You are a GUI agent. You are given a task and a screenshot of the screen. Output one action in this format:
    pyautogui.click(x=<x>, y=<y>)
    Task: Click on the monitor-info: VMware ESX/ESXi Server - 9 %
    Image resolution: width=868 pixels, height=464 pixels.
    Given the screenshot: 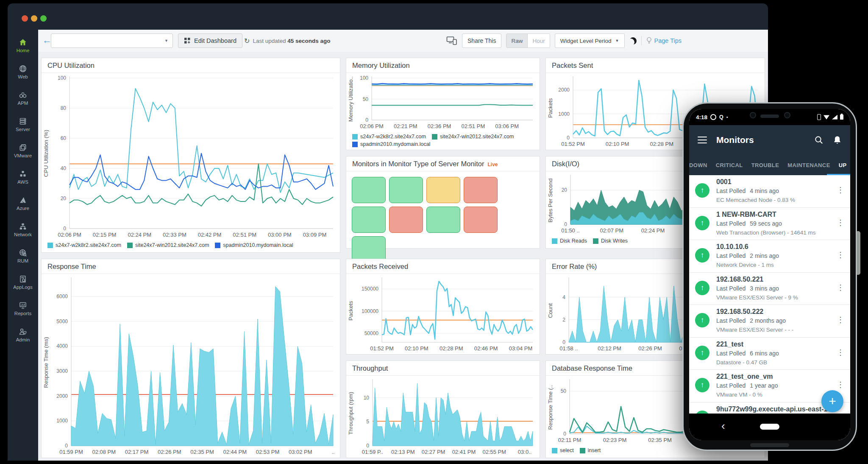 What is the action you would take?
    pyautogui.click(x=757, y=298)
    